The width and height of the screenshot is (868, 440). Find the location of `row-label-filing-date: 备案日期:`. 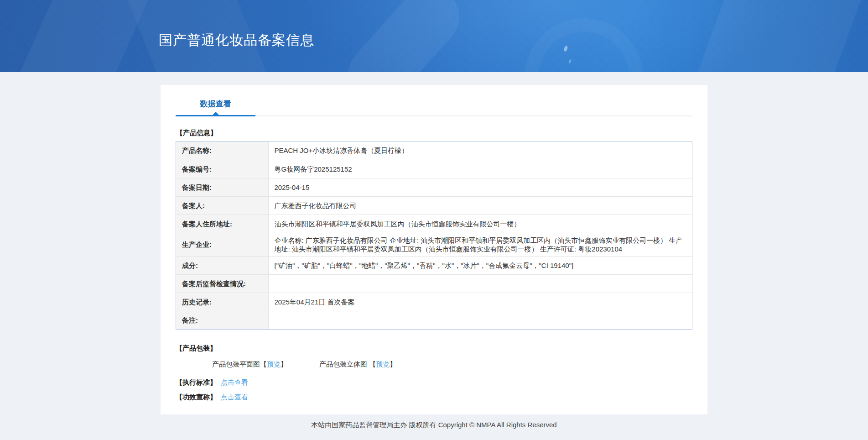

row-label-filing-date: 备案日期: is located at coordinates (222, 187).